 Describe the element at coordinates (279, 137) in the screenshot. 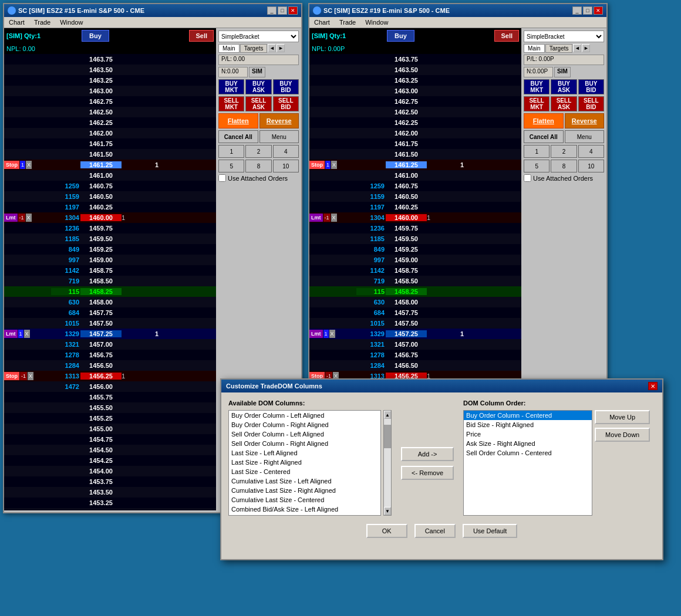

I see `menu-btn-1: Menu` at that location.